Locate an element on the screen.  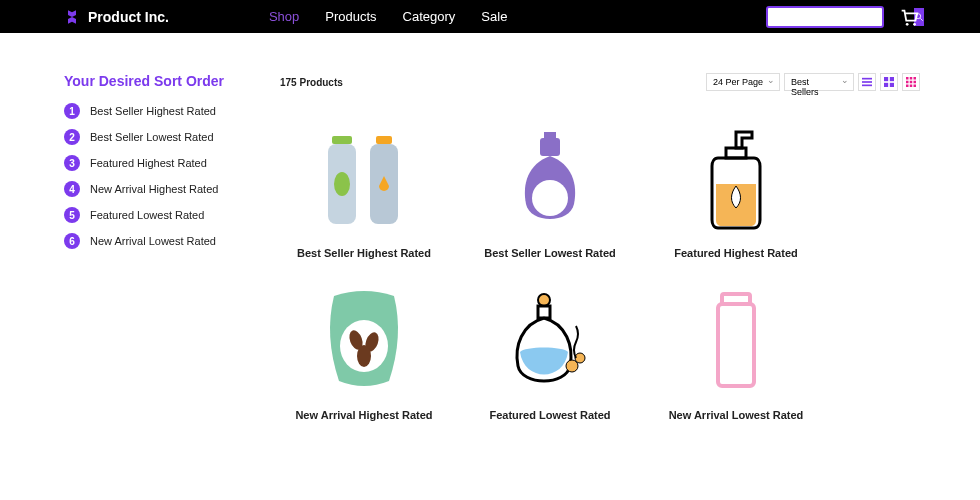
product-title: New Arrival Lowest Rated is located at coordinates (736, 415).